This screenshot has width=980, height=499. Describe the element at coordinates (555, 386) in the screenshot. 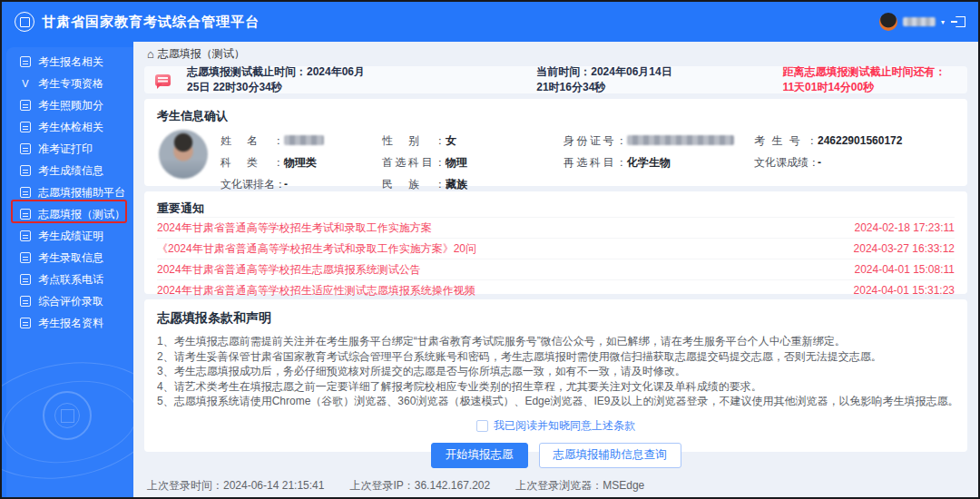

I see `term-item: 4、请艺术类考生在填报志愿之前一定要详细了解报考院校相应专业类别的招生章程，尤其…` at that location.